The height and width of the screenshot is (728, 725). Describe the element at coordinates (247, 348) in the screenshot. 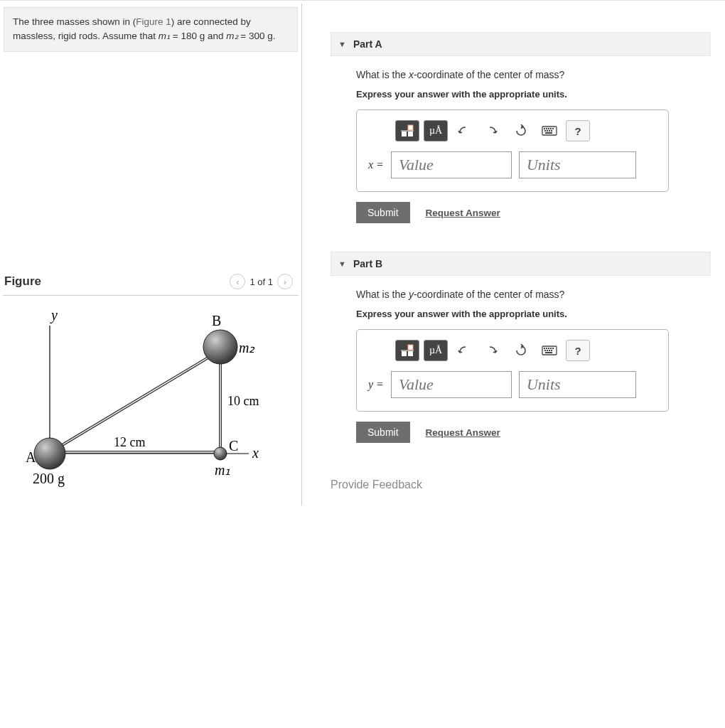

I see `mass-b-label: m₂` at that location.